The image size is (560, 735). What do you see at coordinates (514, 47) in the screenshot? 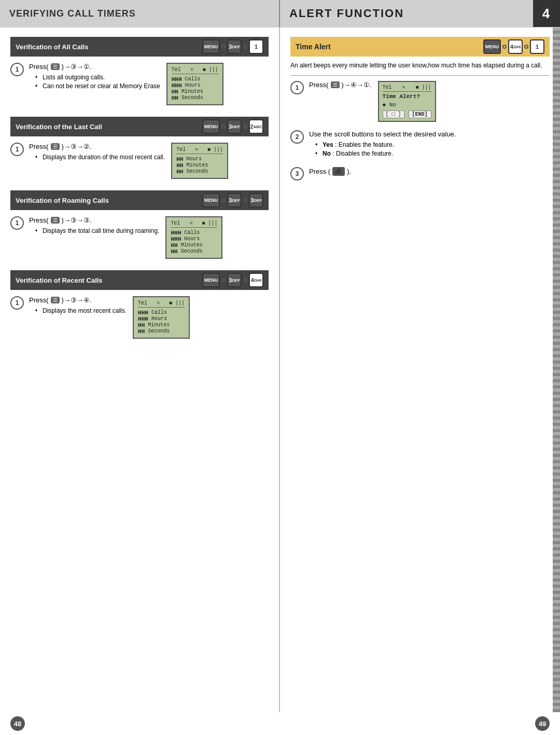
I see `time-alert-key-seq: MENU 4GHI 1` at bounding box center [514, 47].